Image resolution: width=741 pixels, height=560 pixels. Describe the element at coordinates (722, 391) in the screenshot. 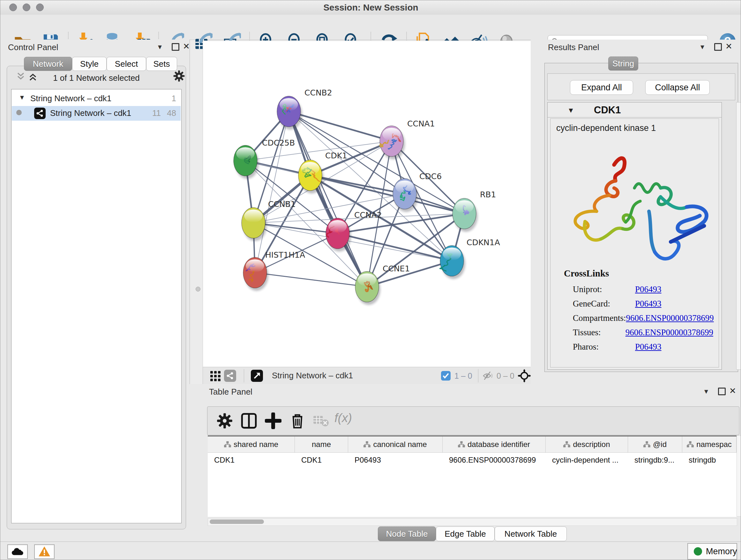

I see `table-panel-float-icon` at that location.